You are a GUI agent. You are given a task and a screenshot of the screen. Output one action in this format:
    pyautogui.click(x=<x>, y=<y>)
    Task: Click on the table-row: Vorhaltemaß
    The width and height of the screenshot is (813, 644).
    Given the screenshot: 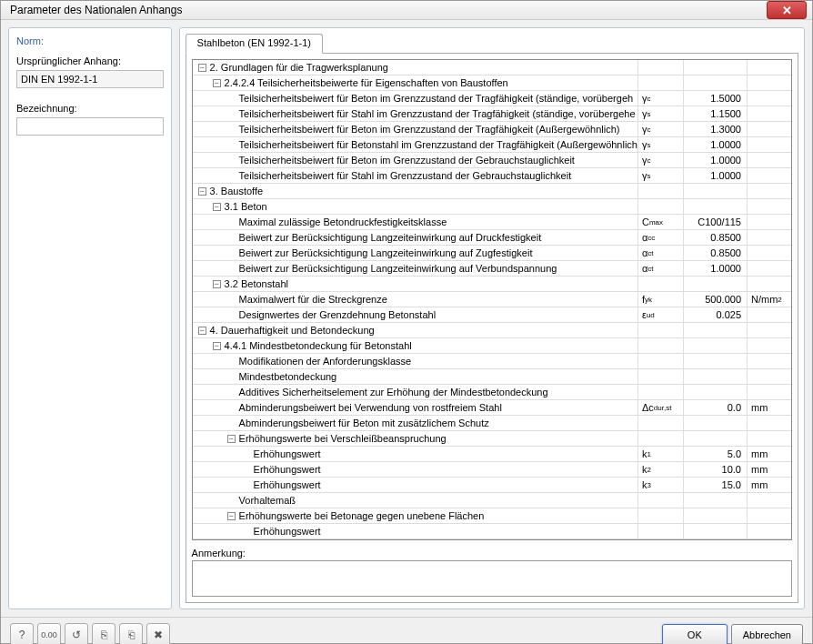 What is the action you would take?
    pyautogui.click(x=492, y=500)
    